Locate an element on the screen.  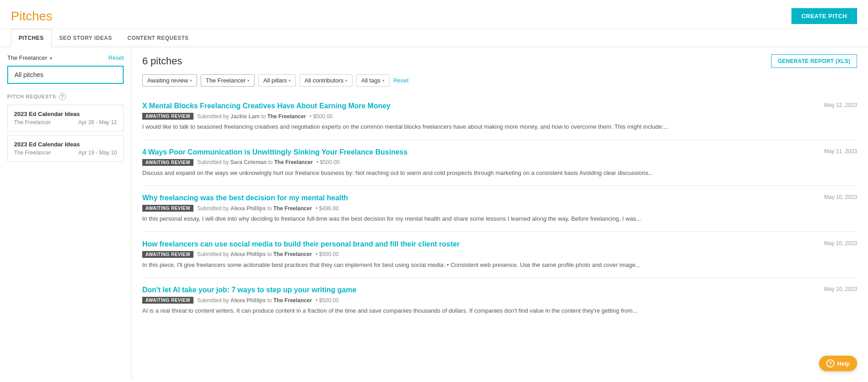
pitch-price-4: • $500.00 is located at coordinates (327, 254).